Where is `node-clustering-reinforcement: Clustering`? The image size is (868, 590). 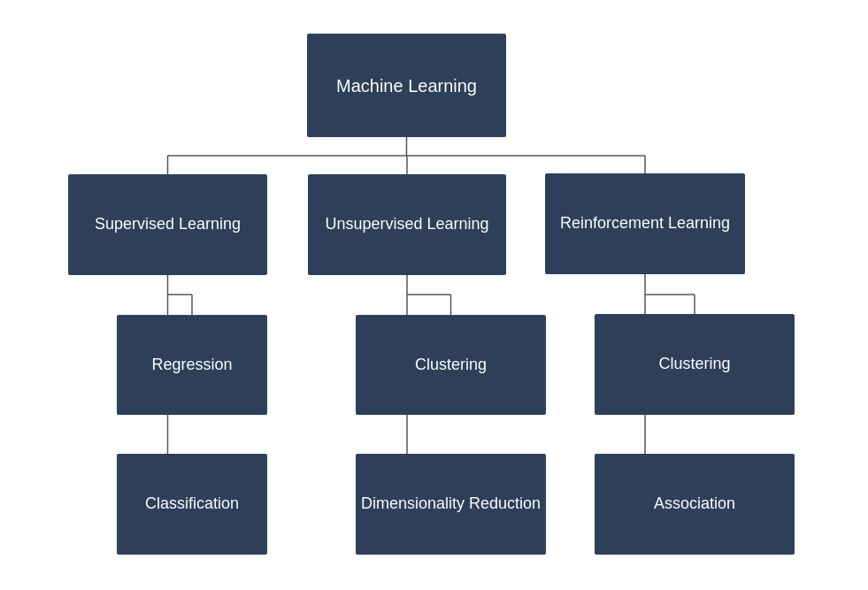 node-clustering-reinforcement: Clustering is located at coordinates (695, 364).